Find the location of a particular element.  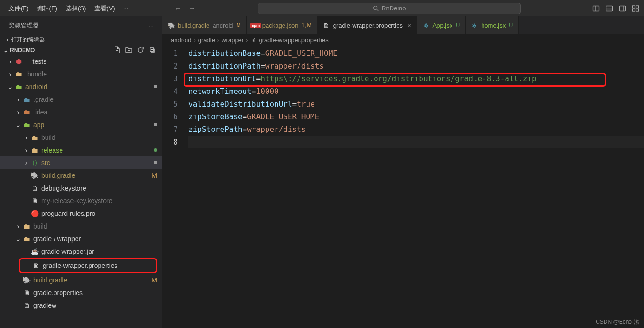

layout-sidebar-right-icon is located at coordinates (622, 8).